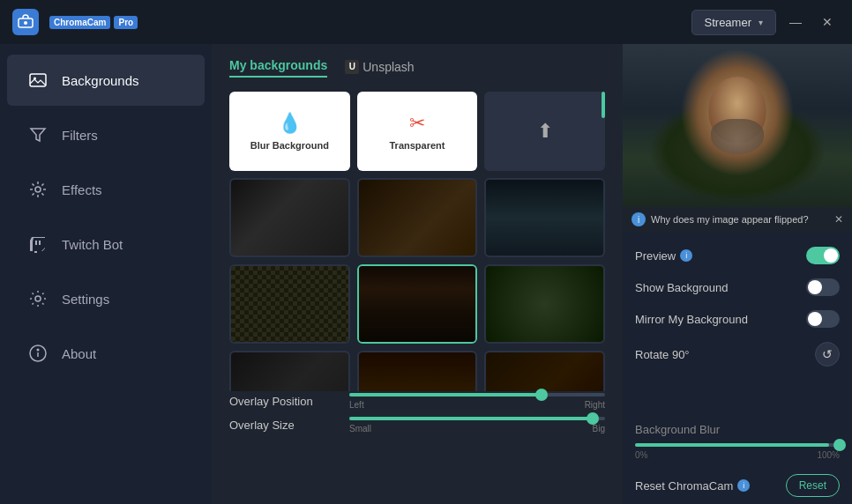 The width and height of the screenshot is (852, 504). Describe the element at coordinates (840, 445) in the screenshot. I see `blur-thumb` at that location.